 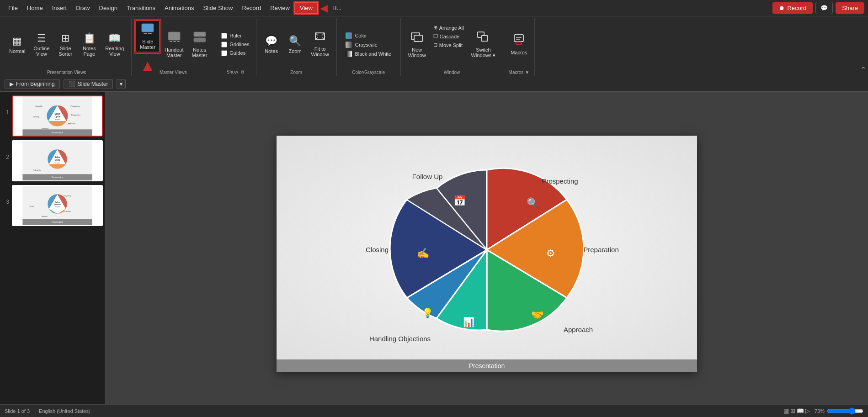 What do you see at coordinates (52, 116) in the screenshot?
I see `slide-item-1: 1 Sales Cycle Template Prospecting Prepa…` at bounding box center [52, 116].